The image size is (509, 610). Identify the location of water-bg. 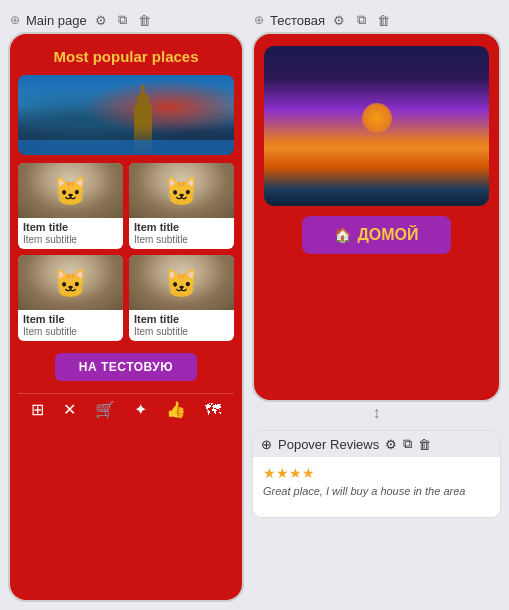
(126, 148).